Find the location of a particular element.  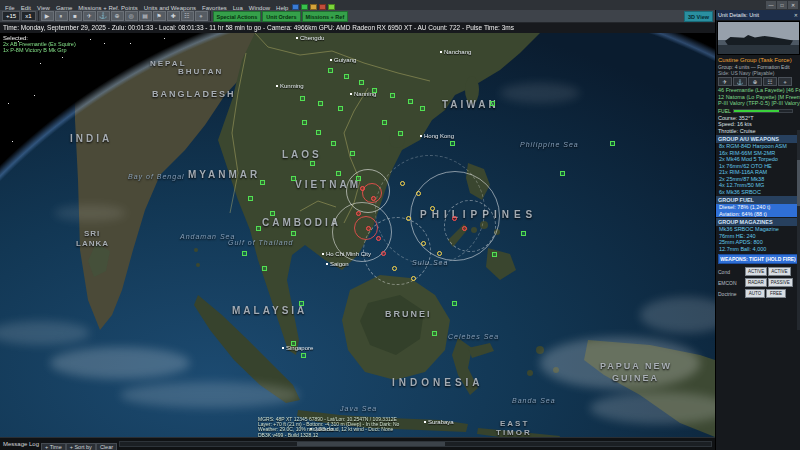

unit-action-button-2: ⊕ is located at coordinates (755, 82).